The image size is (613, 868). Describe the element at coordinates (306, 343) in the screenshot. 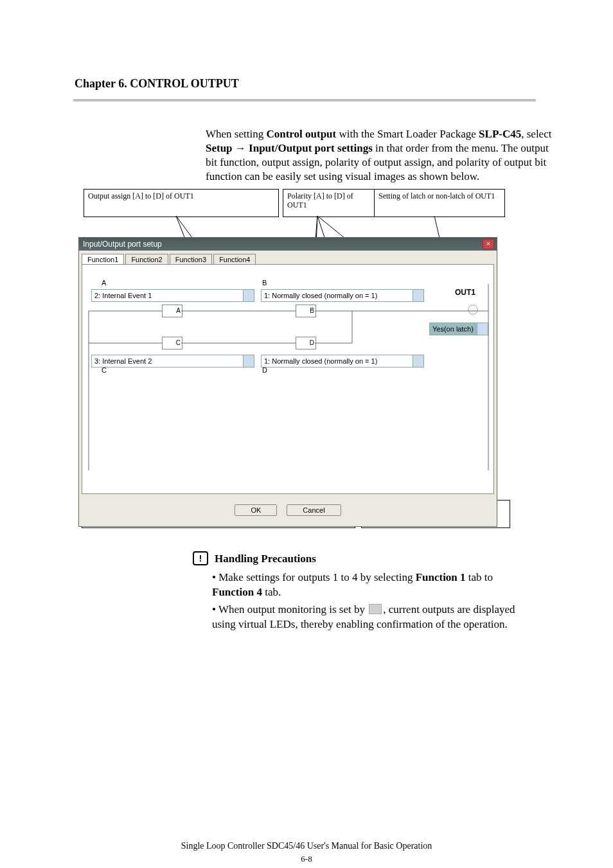

I see `gate-d: D` at that location.